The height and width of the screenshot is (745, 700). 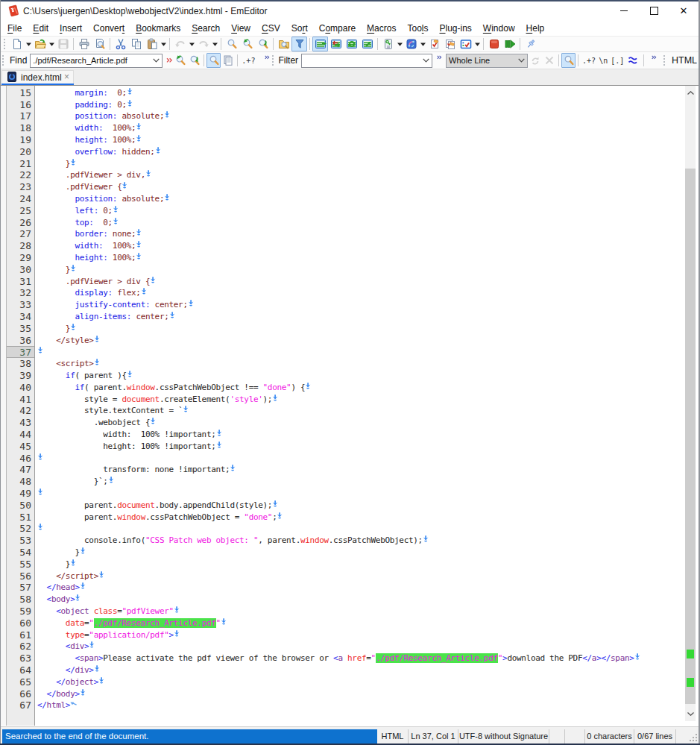 I want to click on status-selection: 0 characters, so click(x=610, y=737).